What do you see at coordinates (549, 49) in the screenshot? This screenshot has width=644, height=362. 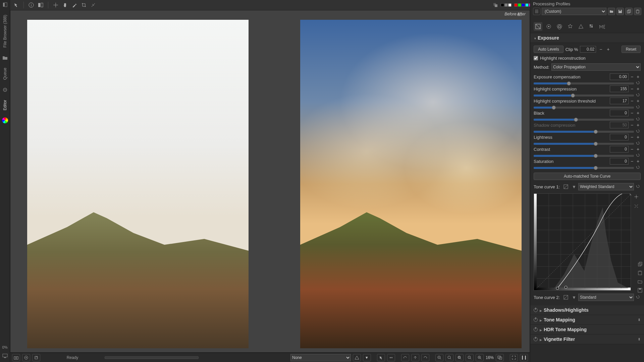 I see `auto-levels-button: Auto Levels` at bounding box center [549, 49].